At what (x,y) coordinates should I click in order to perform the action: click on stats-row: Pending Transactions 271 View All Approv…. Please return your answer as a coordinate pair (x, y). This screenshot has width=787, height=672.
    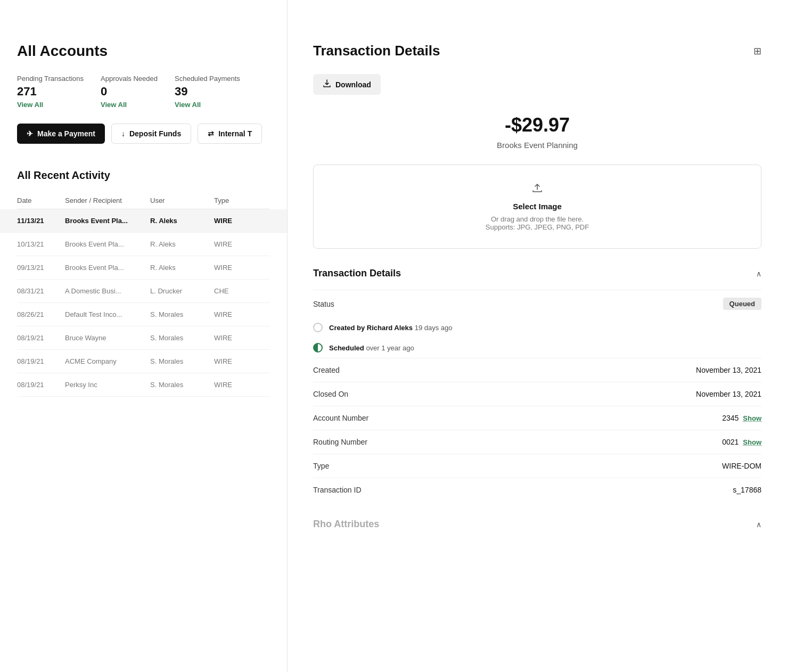
    Looking at the image, I should click on (144, 92).